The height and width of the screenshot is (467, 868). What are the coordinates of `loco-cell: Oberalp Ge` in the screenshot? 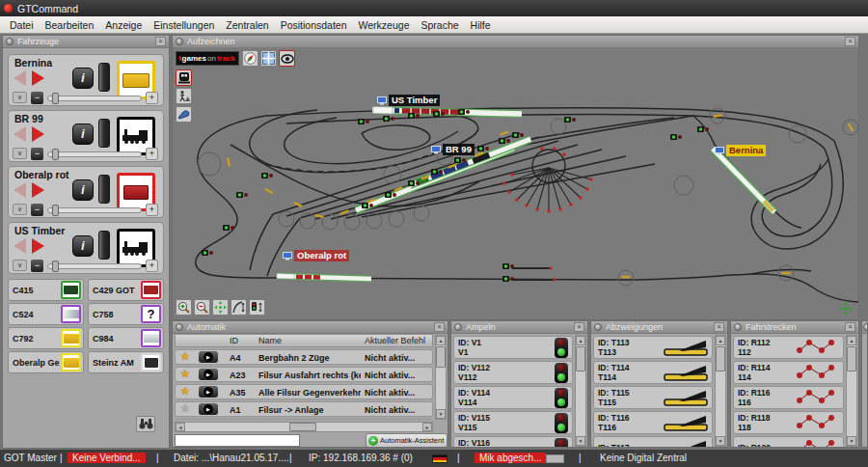 It's located at (46, 363).